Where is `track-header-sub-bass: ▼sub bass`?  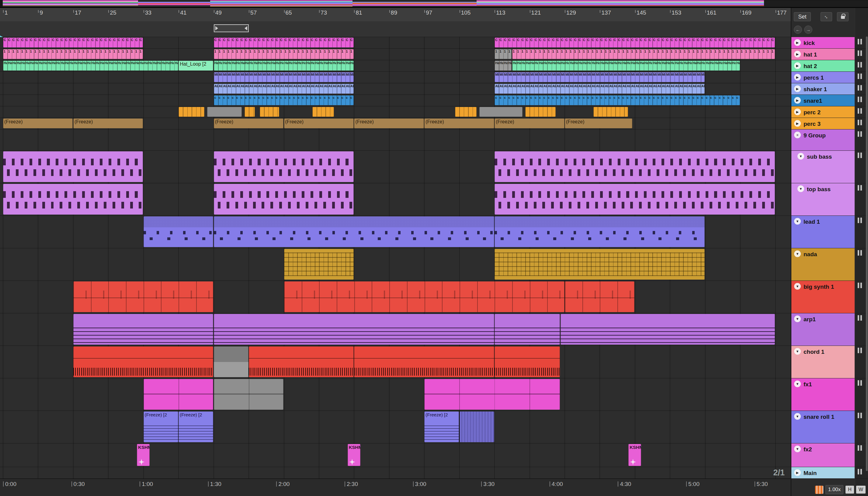 track-header-sub-bass: ▼sub bass is located at coordinates (823, 167).